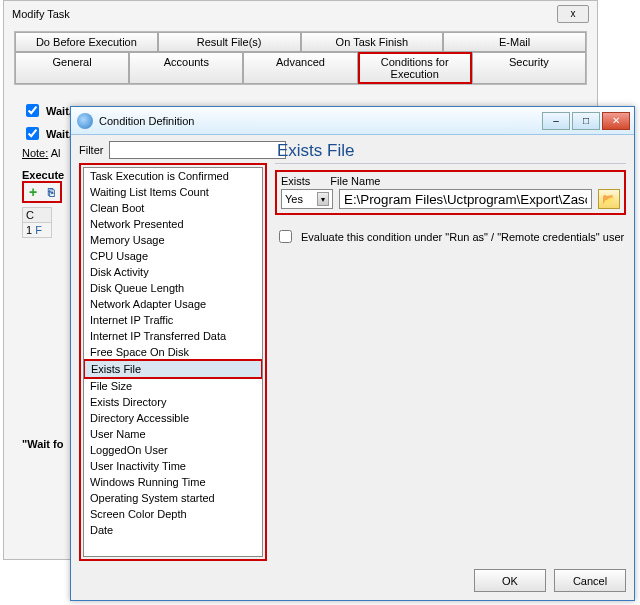 The width and height of the screenshot is (640, 605). Describe the element at coordinates (450, 192) in the screenshot. I see `params-box: Exists File Name Yes ▾ 📂` at that location.